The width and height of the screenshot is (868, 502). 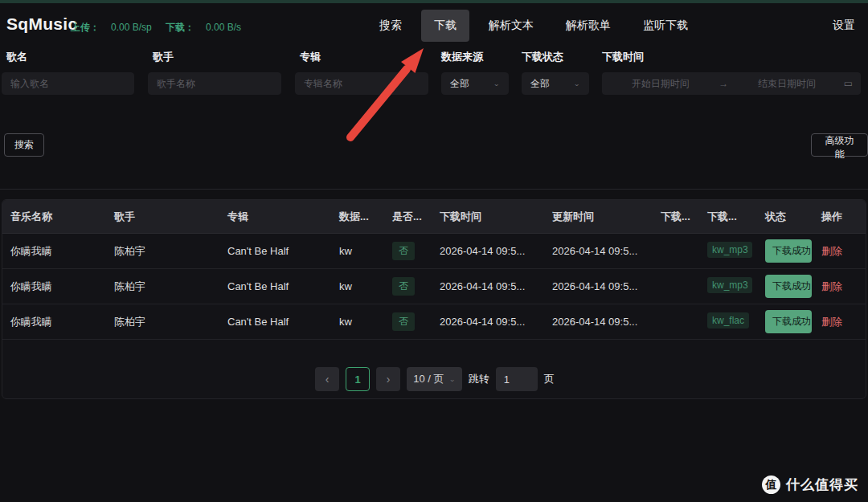 What do you see at coordinates (537, 26) in the screenshot?
I see `main-nav: 搜索 下载 解析文本 解析歌单 监听下载` at bounding box center [537, 26].